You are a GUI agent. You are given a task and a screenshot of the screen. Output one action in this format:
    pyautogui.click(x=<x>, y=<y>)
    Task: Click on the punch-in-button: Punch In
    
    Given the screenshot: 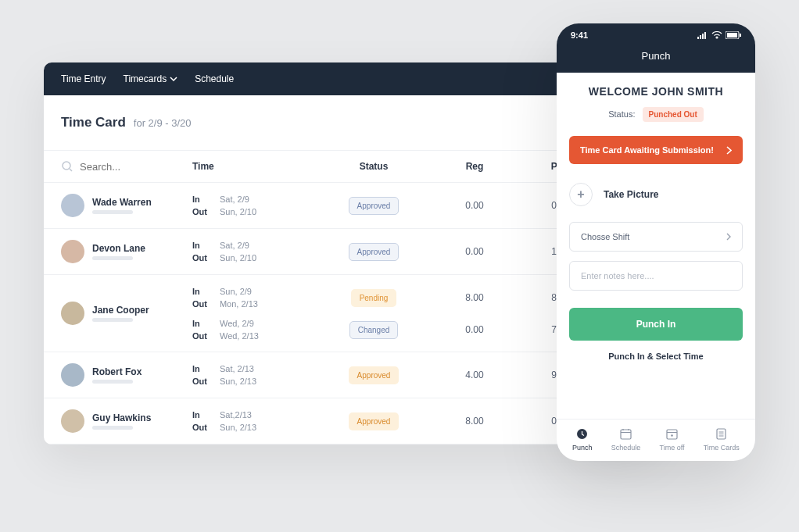 What is the action you would take?
    pyautogui.click(x=656, y=324)
    